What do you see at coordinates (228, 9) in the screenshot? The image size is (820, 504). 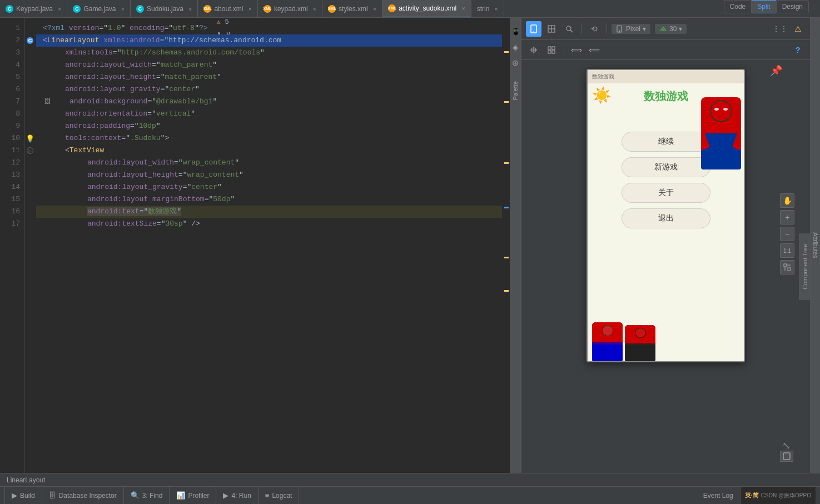 I see `tab-about-xml: XML about.xml ×` at bounding box center [228, 9].